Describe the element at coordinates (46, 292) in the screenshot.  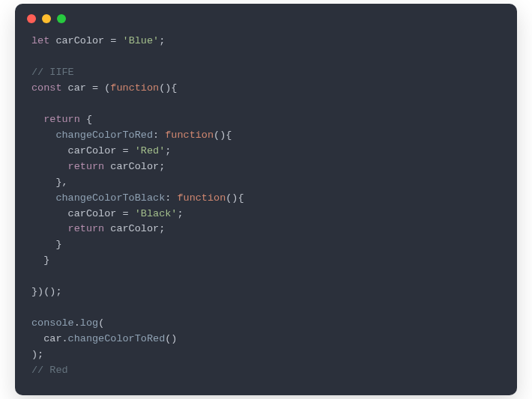
I see `iife-close: })();` at that location.